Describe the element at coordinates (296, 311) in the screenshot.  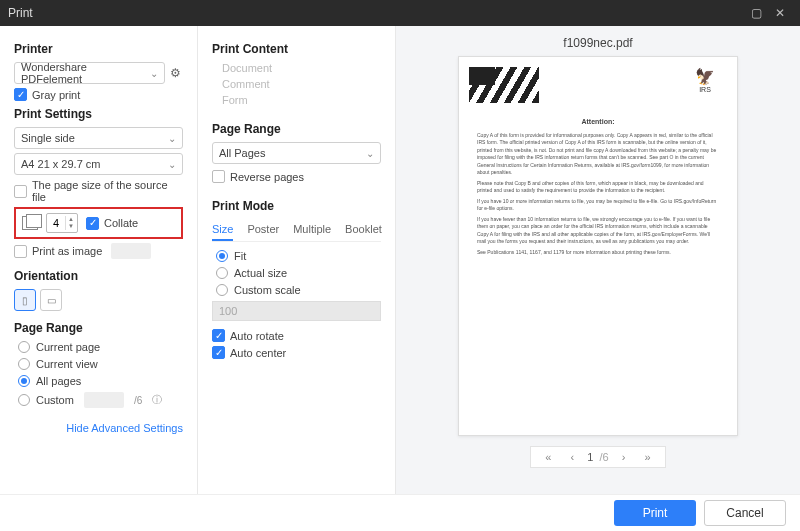
I see `custom-scale-input-disabled: 100` at that location.